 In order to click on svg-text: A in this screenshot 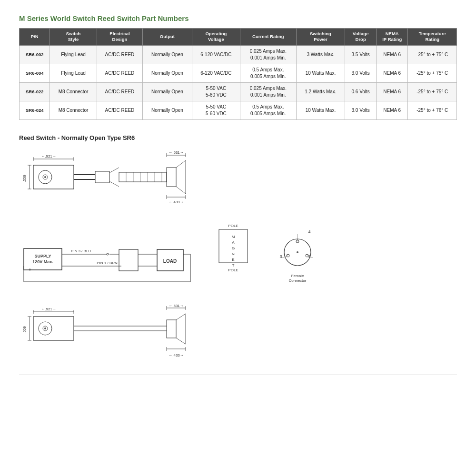, I will do `click(233, 243)`.